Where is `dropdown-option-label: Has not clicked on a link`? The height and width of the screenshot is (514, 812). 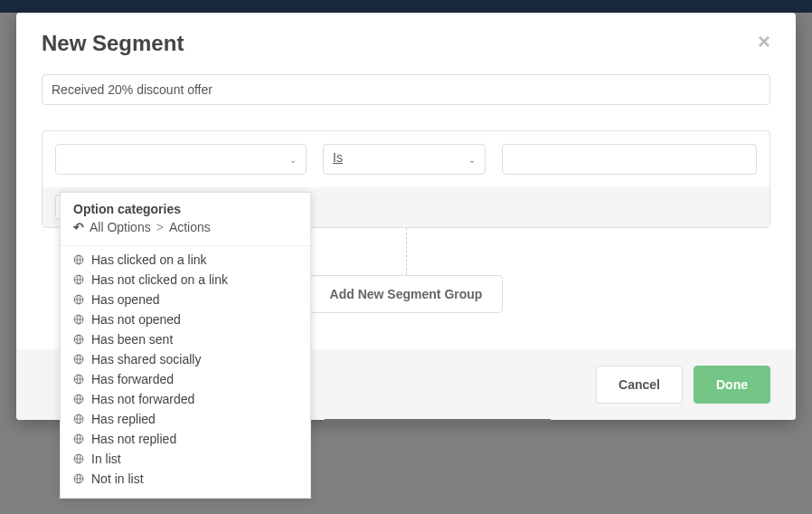 dropdown-option-label: Has not clicked on a link is located at coordinates (159, 280).